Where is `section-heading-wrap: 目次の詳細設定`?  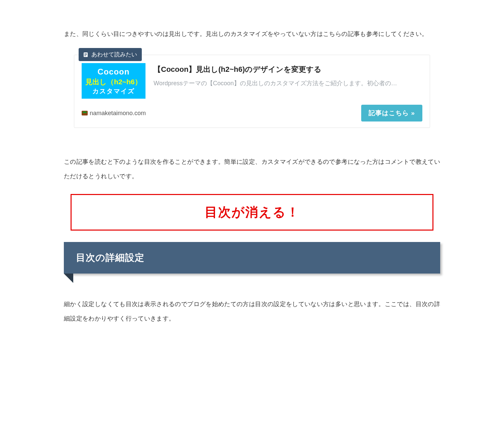 section-heading-wrap: 目次の詳細設定 is located at coordinates (252, 258).